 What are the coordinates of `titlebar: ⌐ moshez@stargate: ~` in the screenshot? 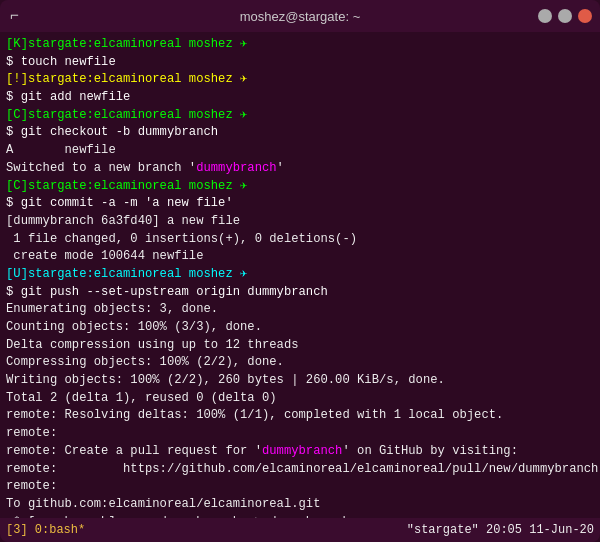 It's located at (300, 16).